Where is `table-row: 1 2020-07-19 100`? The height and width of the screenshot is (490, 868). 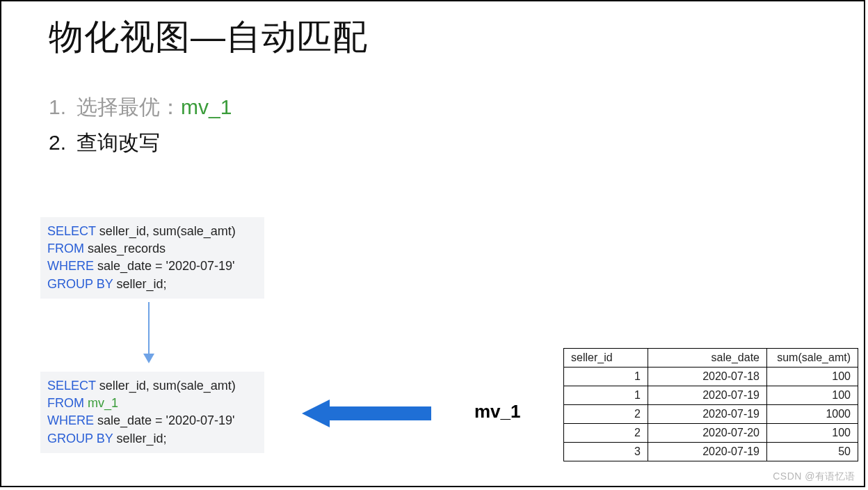 table-row: 1 2020-07-19 100 is located at coordinates (711, 395).